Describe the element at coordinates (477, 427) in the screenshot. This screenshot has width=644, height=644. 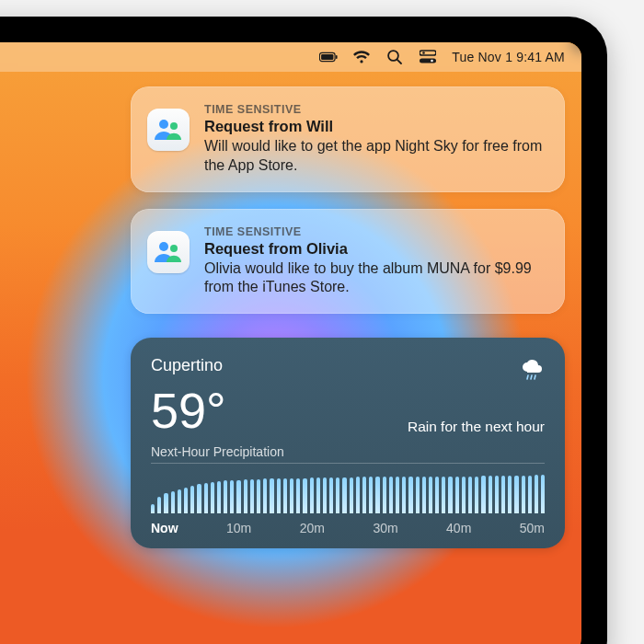
I see `weather-summary: Rain for the next hour` at that location.